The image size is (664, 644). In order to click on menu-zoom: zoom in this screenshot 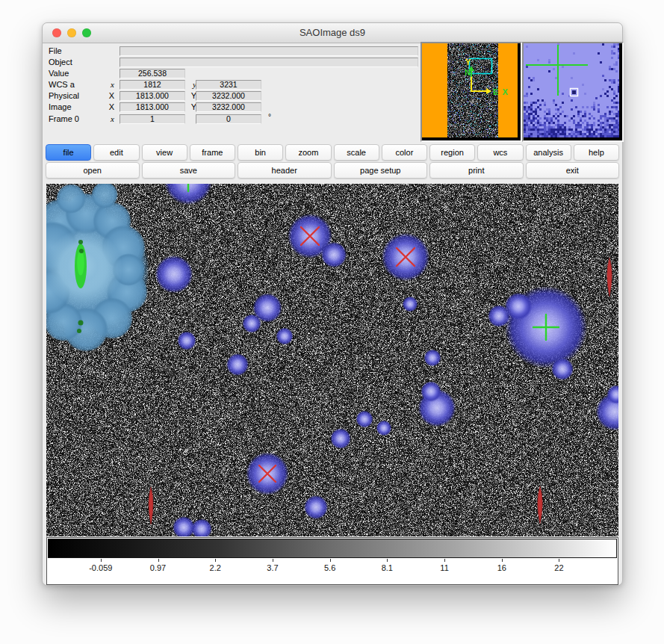, I will do `click(308, 152)`.